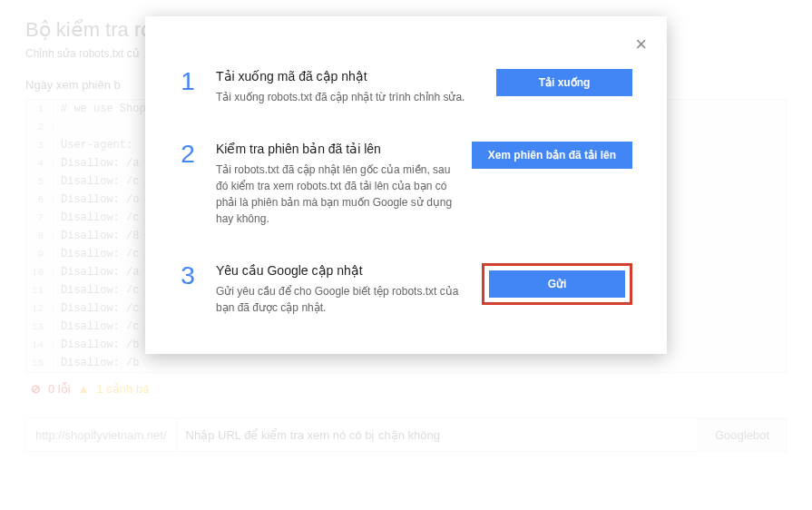 The image size is (812, 510). I want to click on view-uploaded-button: Xem phiên bản đã tải lên, so click(552, 155).